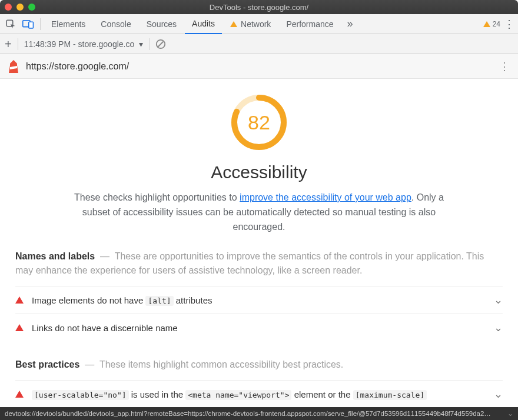  I want to click on tab-performance: Performance, so click(310, 24).